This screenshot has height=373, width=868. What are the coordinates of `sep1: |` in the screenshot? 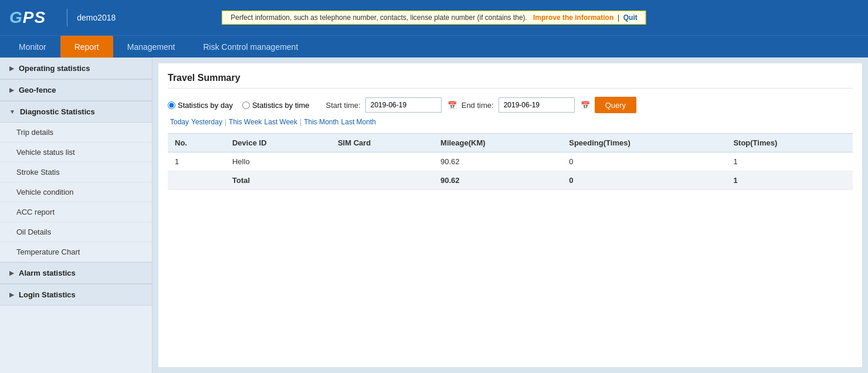 It's located at (225, 122).